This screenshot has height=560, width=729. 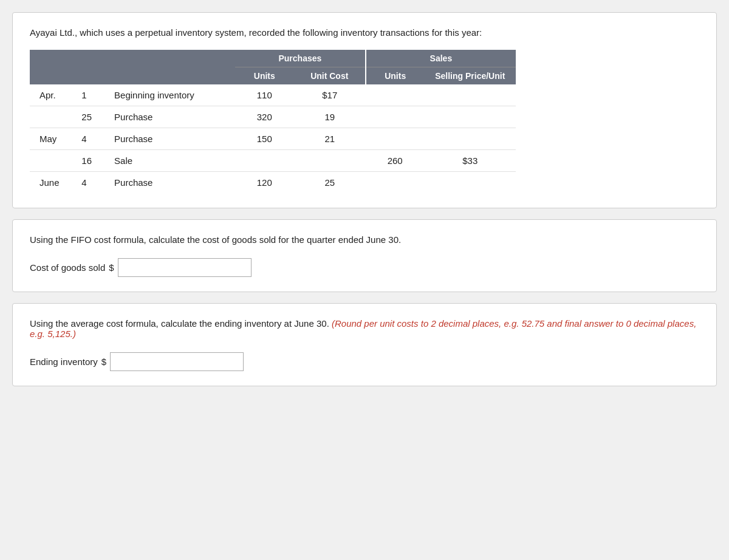 What do you see at coordinates (364, 33) in the screenshot?
I see `intro-paragraph: Ayayai Ltd., which uses a perpetual inve…` at bounding box center [364, 33].